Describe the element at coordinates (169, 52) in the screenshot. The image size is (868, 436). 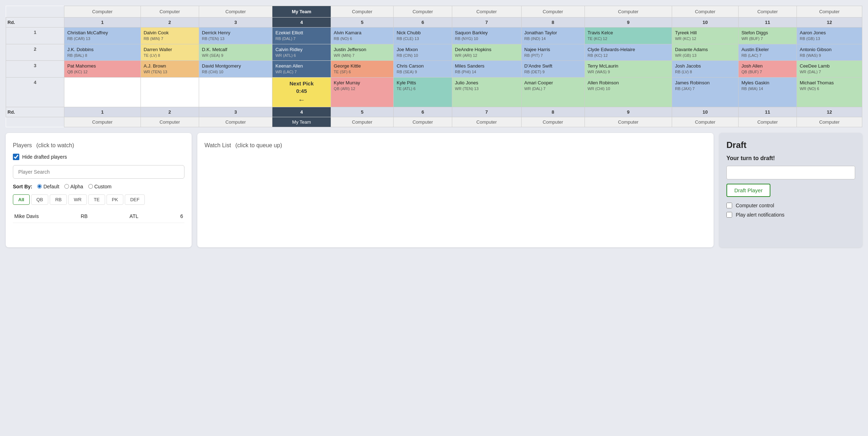
I see `draft-cell-r2-c2: Darren WallerTE (LV) 8` at that location.